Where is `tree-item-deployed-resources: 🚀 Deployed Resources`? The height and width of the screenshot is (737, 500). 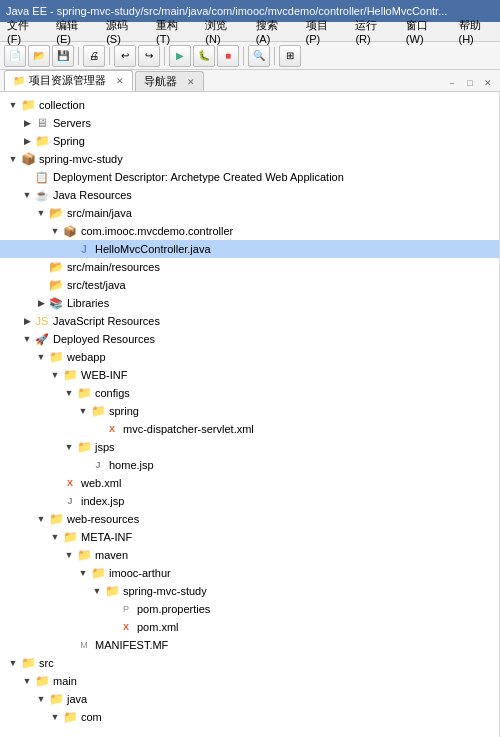
tree-item-deployed-resources: 🚀 Deployed Resources is located at coordinates (250, 339).